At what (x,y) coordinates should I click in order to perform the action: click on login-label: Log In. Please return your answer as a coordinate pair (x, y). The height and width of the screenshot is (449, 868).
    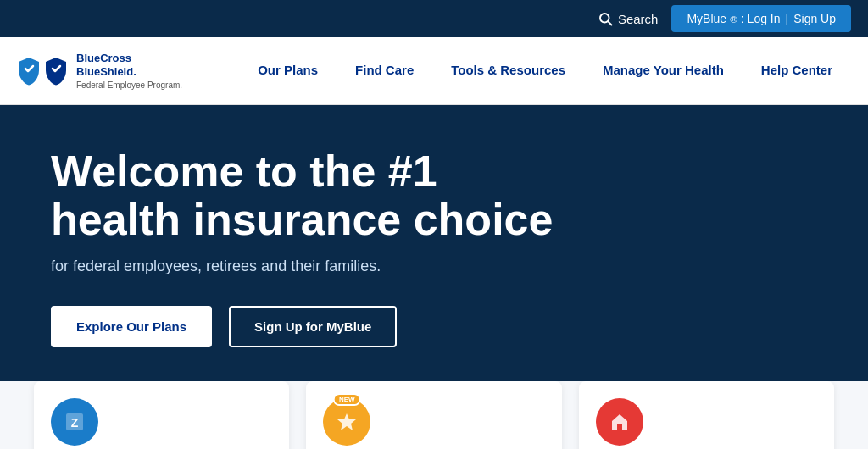
    Looking at the image, I should click on (765, 19).